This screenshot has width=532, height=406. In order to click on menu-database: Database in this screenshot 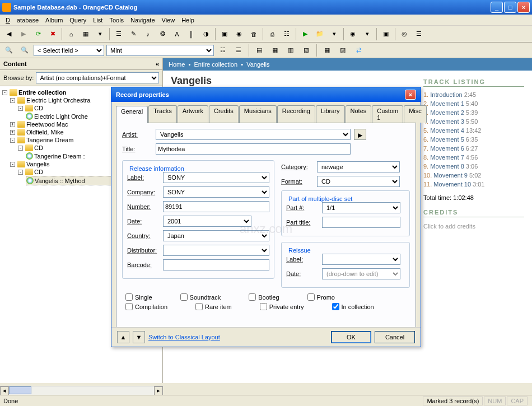, I will do `click(22, 20)`.